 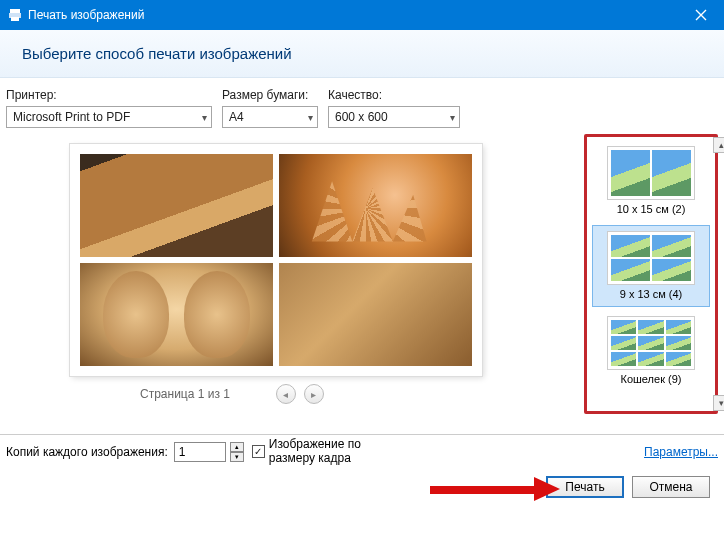 I want to click on paper-select: A4 ▾, so click(x=270, y=117).